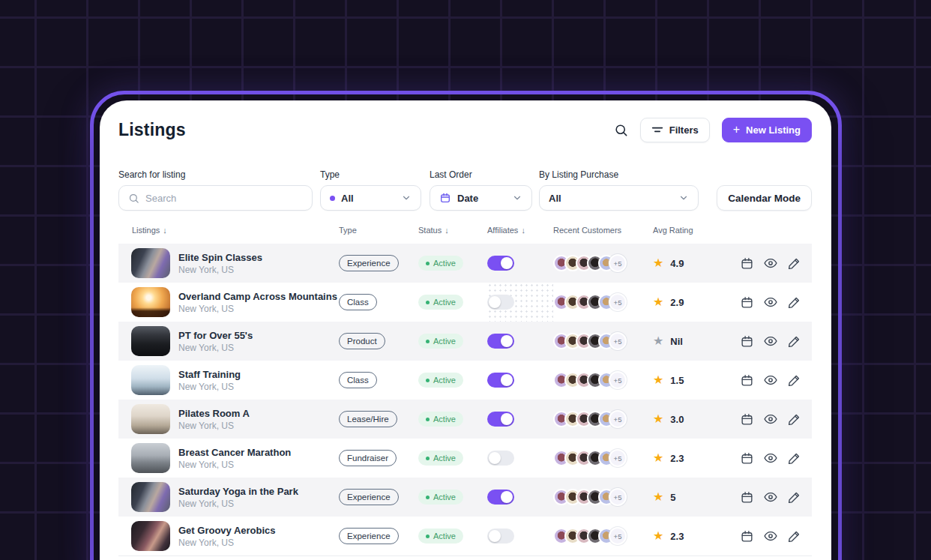 The height and width of the screenshot is (560, 931). Describe the element at coordinates (465, 419) in the screenshot. I see `table-row: Pilates Room A New York, US Lease/Hire A…` at that location.